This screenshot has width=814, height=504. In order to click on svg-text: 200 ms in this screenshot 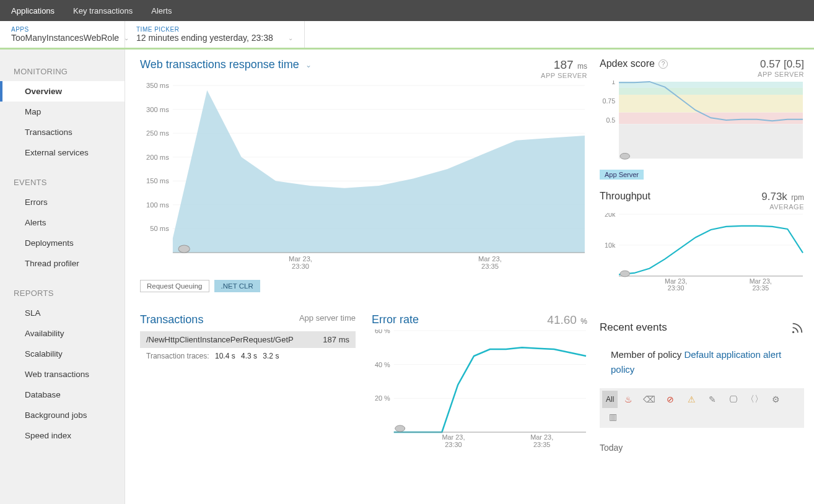, I will do `click(157, 157)`.